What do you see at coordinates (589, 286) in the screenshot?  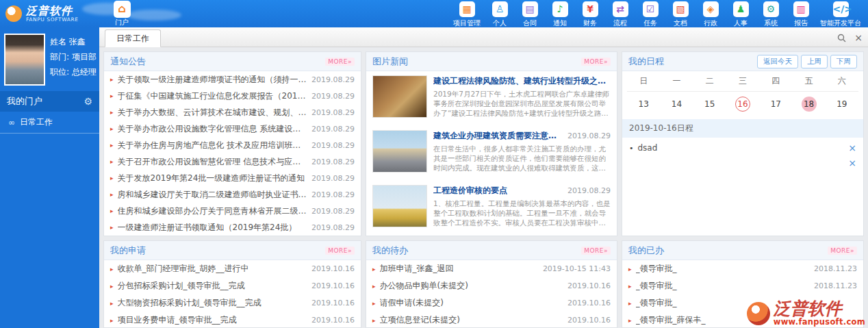 I see `todo-date: 2019.10.16` at bounding box center [589, 286].